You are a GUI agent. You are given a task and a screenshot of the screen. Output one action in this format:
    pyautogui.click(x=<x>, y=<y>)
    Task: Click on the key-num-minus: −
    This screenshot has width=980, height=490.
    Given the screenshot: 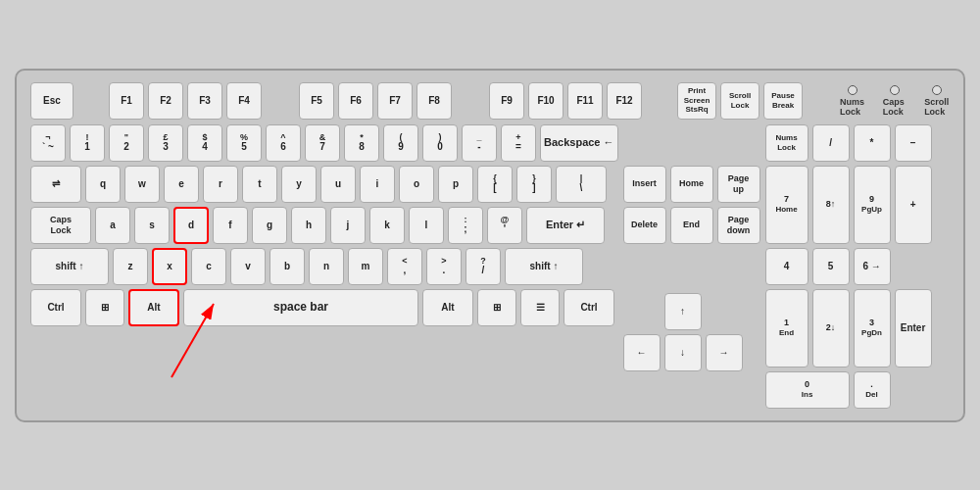 What is the action you would take?
    pyautogui.click(x=913, y=143)
    